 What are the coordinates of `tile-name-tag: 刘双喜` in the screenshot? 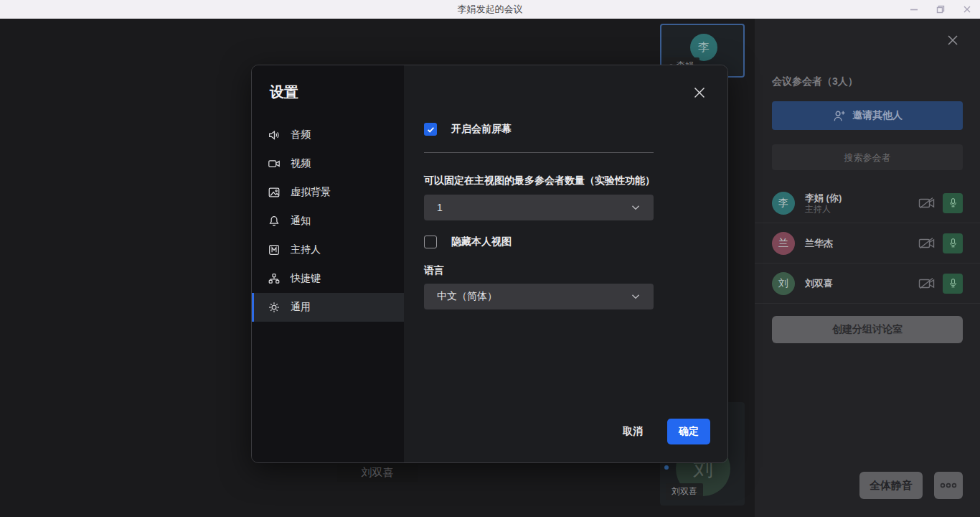 It's located at (684, 491).